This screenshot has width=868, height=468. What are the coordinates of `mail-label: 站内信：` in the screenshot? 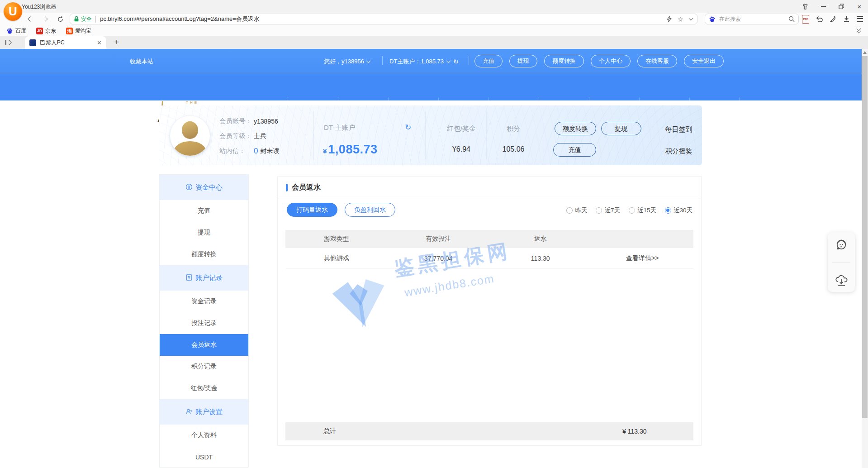 It's located at (237, 151).